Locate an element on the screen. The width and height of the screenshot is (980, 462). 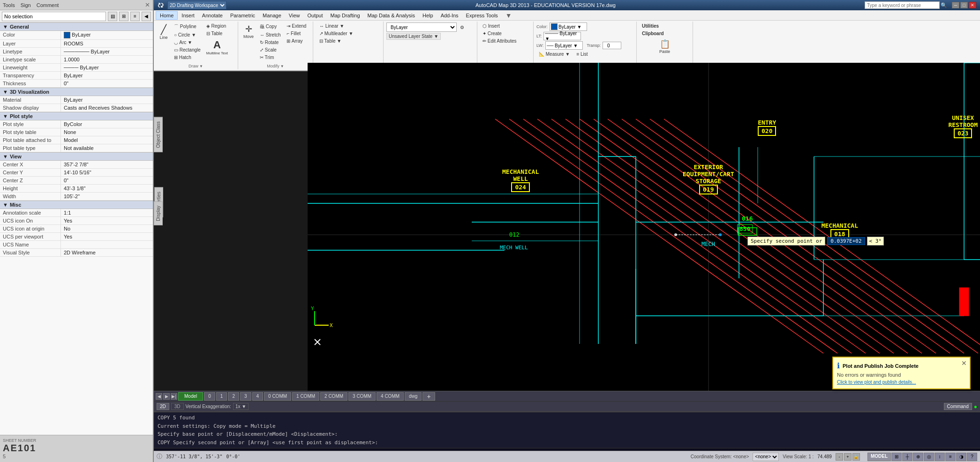
tab-2: 2 is located at coordinates (234, 396).